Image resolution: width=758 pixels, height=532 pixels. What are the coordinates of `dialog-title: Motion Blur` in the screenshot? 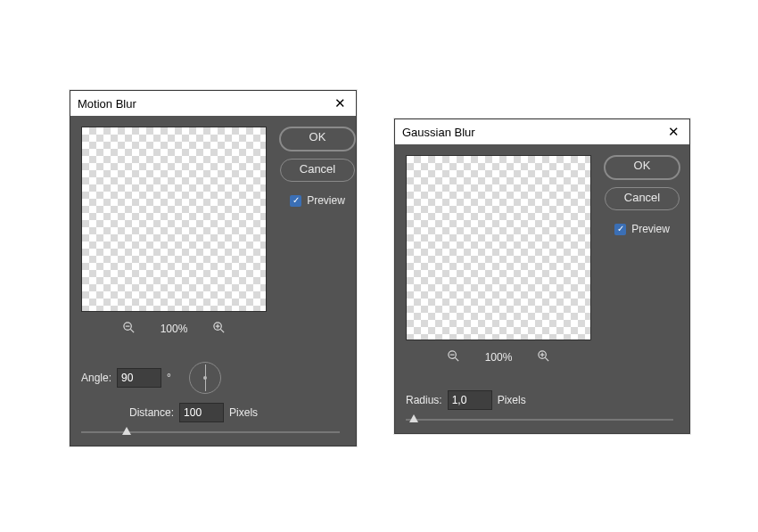 It's located at (204, 103).